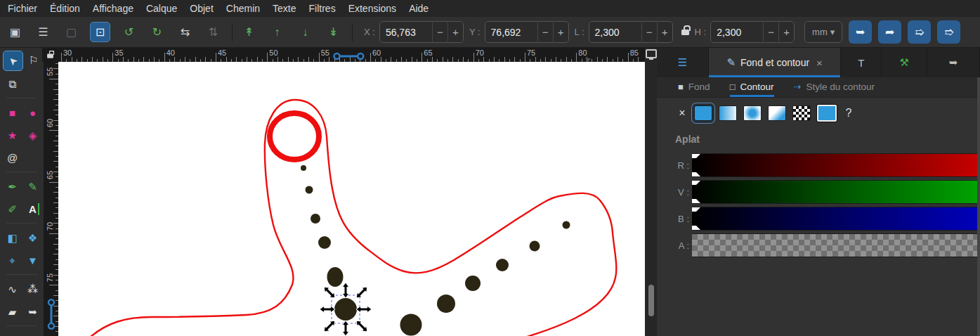  I want to click on gradient-tool: ◧, so click(13, 238).